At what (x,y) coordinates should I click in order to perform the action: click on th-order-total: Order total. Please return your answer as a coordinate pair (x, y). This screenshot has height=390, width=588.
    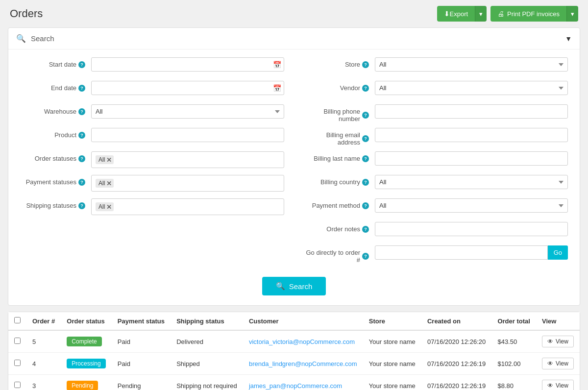
    Looking at the image, I should click on (514, 321).